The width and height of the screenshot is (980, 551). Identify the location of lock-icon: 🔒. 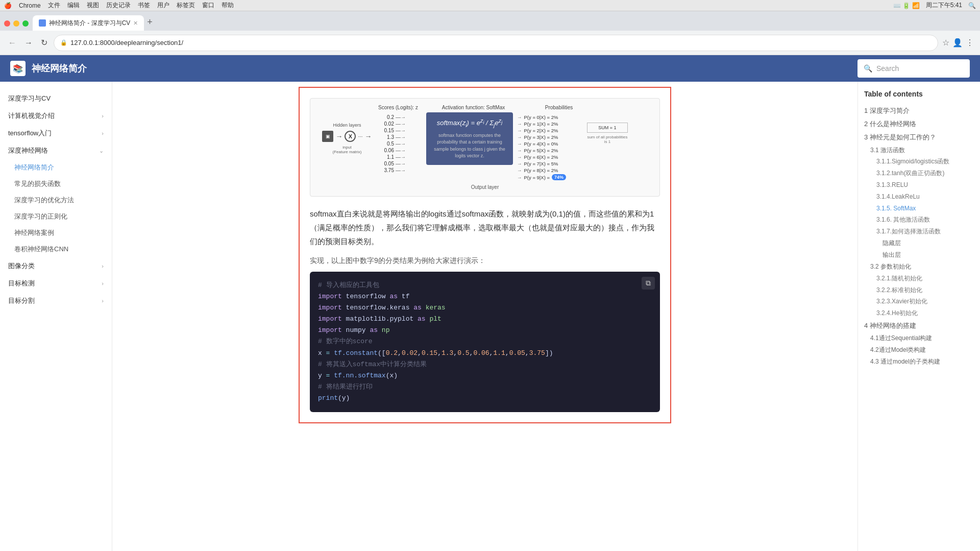
(64, 43).